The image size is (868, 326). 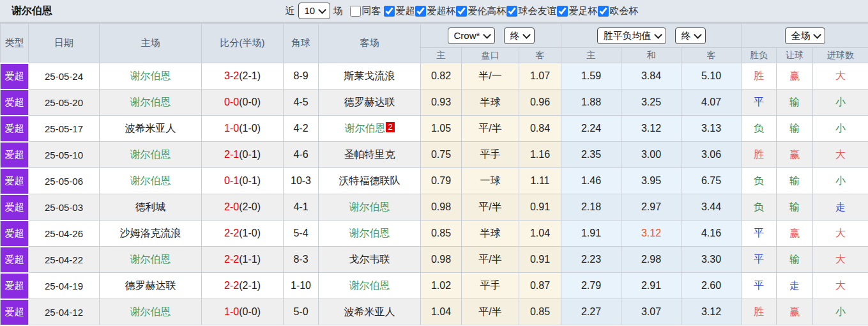 What do you see at coordinates (243, 102) in the screenshot?
I see `score-cell: 0-0(0-0)` at bounding box center [243, 102].